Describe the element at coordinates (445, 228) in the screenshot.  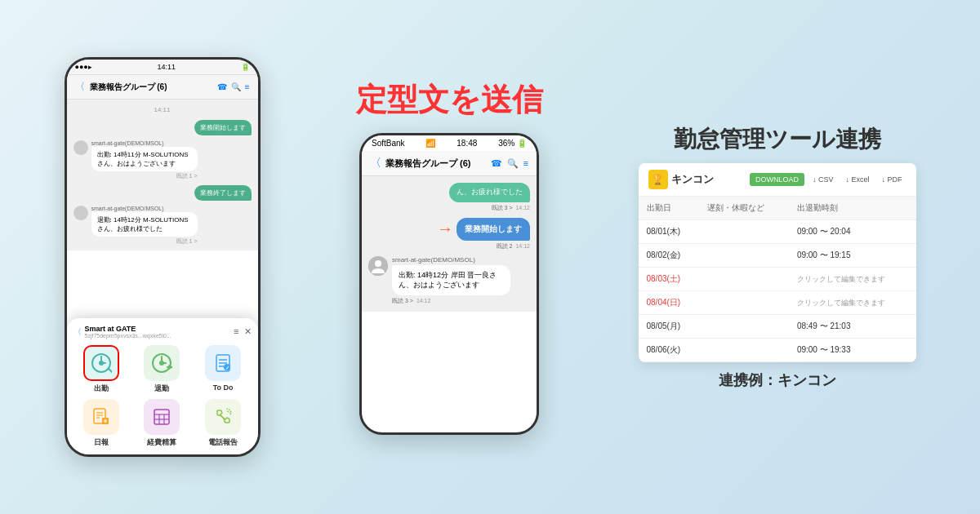
I see `arrow-to-msg: →` at that location.